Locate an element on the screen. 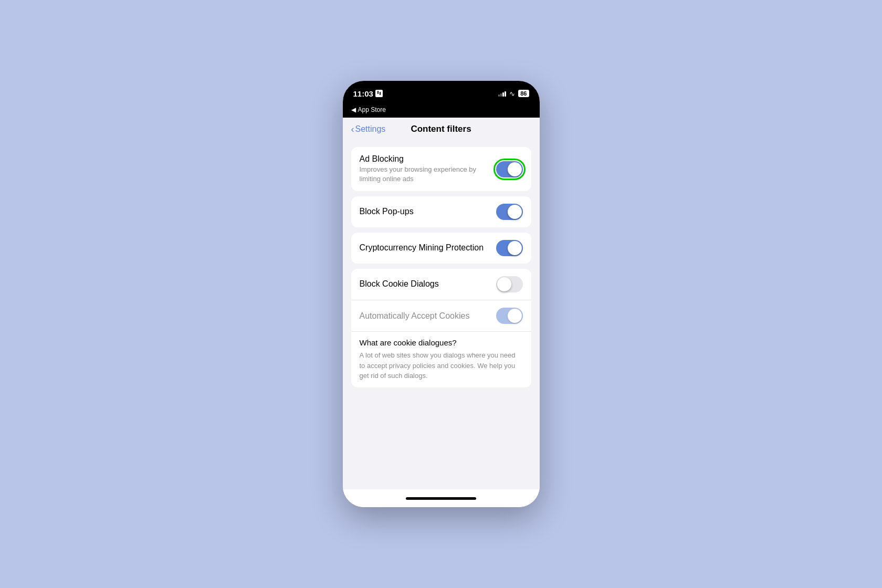  crypto-mining-title: Cryptocurrency Mining Protection is located at coordinates (425, 248).